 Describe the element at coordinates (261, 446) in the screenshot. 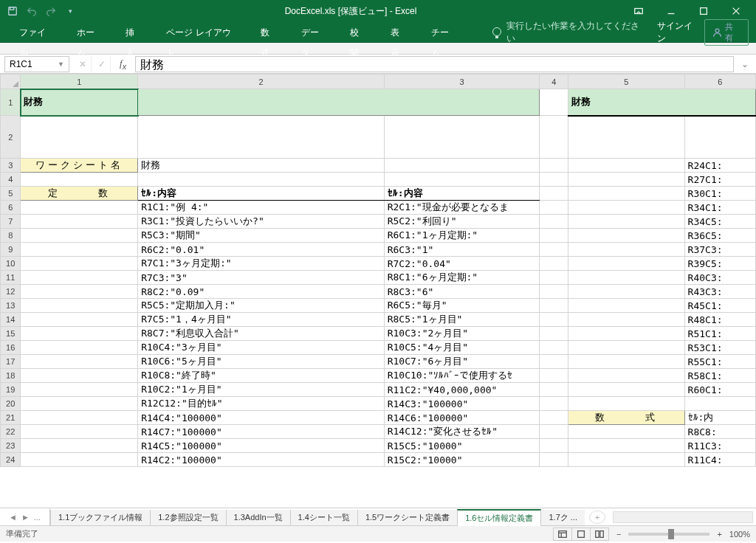

I see `cell: R14C5:"100000"` at that location.